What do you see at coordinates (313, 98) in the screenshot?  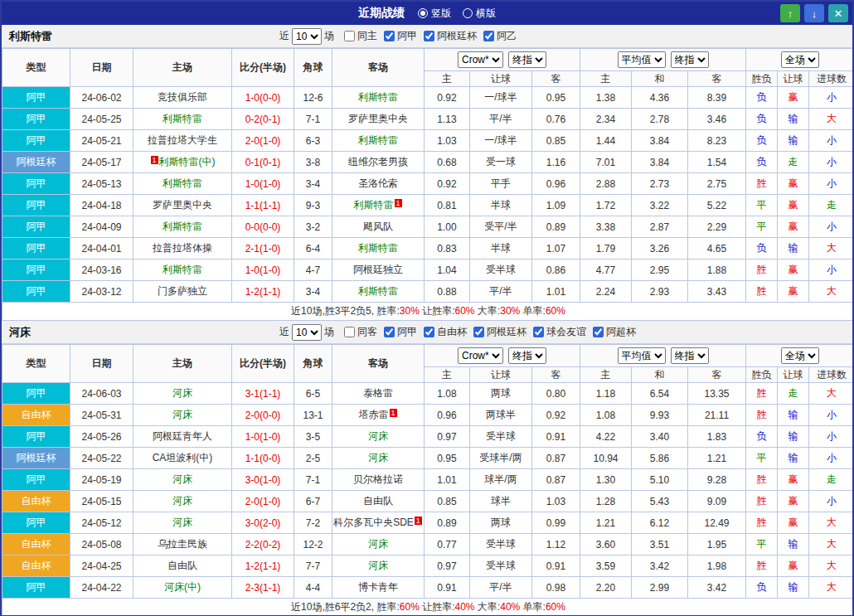 I see `corner-count: 12-6` at bounding box center [313, 98].